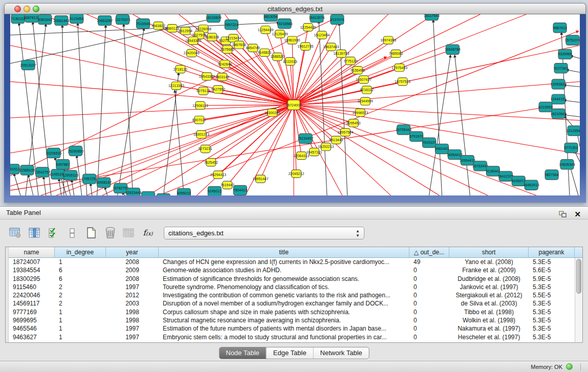 This screenshot has width=588, height=372. Describe the element at coordinates (284, 252) in the screenshot. I see `column-header-3: title` at that location.